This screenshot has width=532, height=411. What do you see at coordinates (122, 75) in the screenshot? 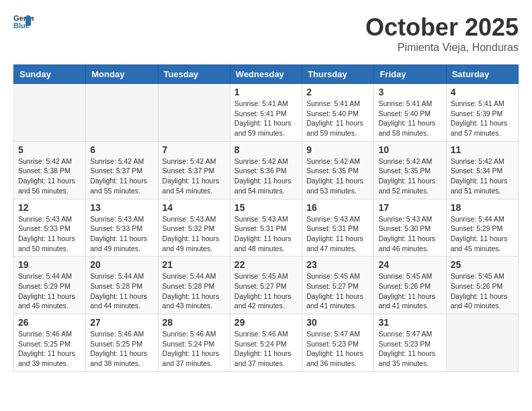
I see `weekday-header-monday: Monday` at bounding box center [122, 75].